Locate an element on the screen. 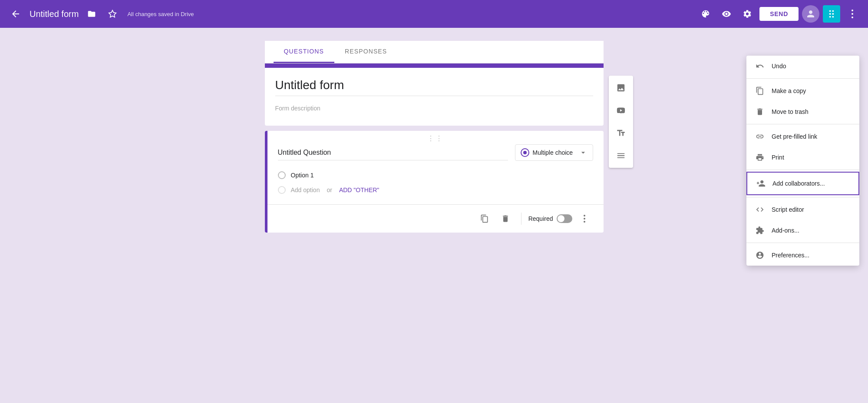 This screenshot has height=403, width=868. settings-button is located at coordinates (747, 14).